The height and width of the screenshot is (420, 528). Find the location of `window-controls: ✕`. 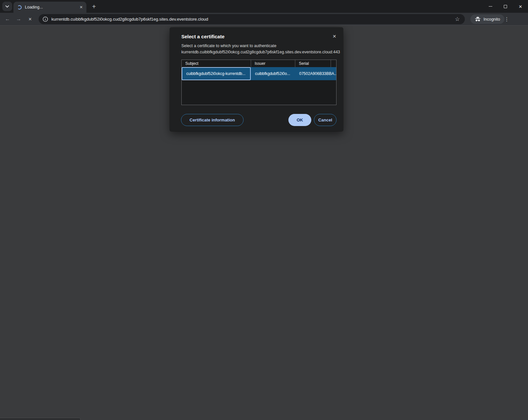

window-controls: ✕ is located at coordinates (505, 7).